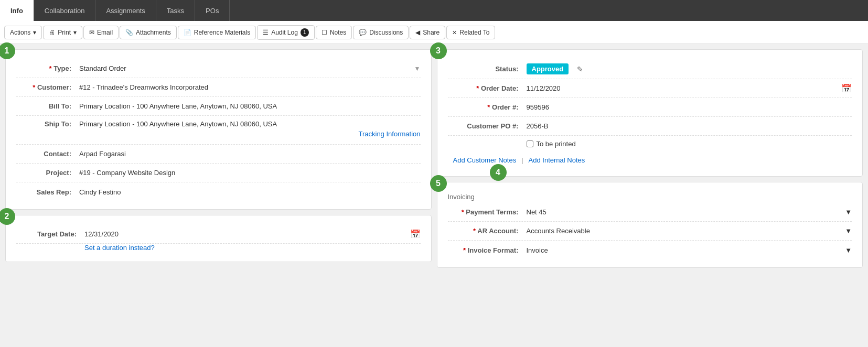 This screenshot has width=868, height=347. Describe the element at coordinates (176, 10) in the screenshot. I see `tab-tasks: Tasks` at that location.